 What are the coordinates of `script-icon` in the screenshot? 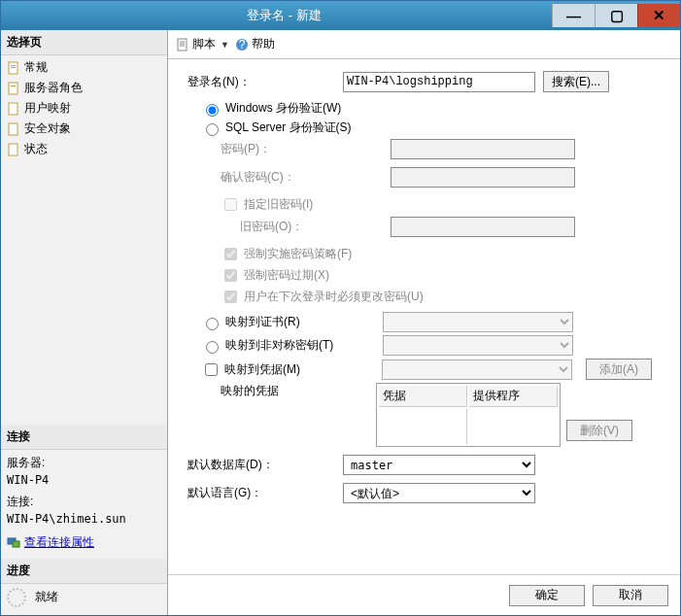 It's located at (183, 45).